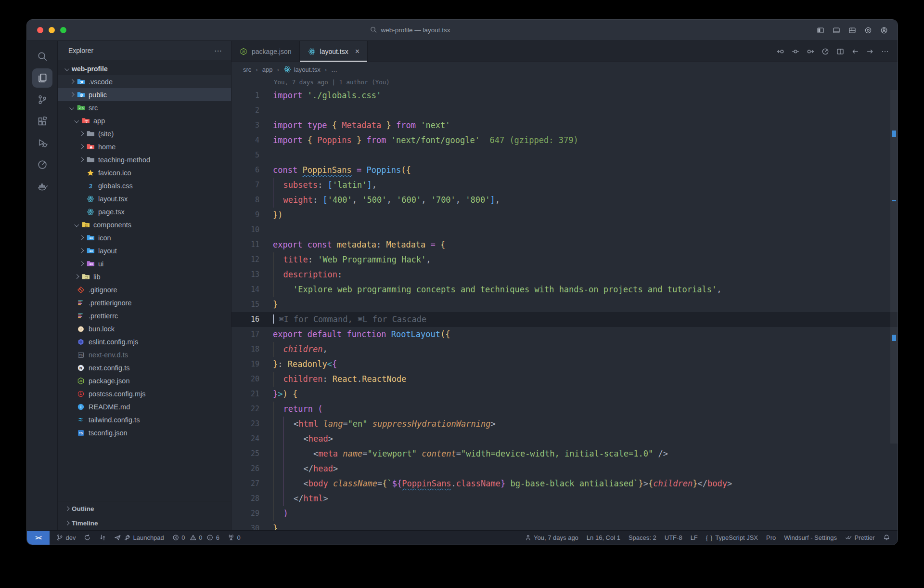 Image resolution: width=924 pixels, height=588 pixels. I want to click on tree-item-package.json: JSpackage.json, so click(144, 380).